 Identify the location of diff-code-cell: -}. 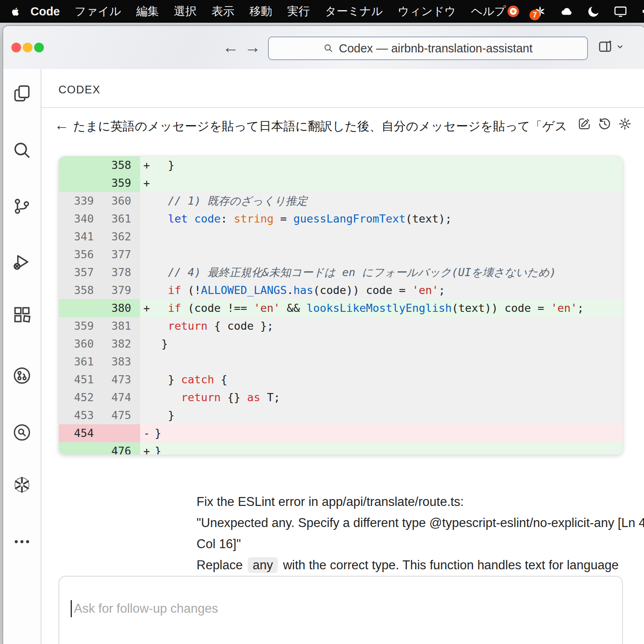
(381, 433).